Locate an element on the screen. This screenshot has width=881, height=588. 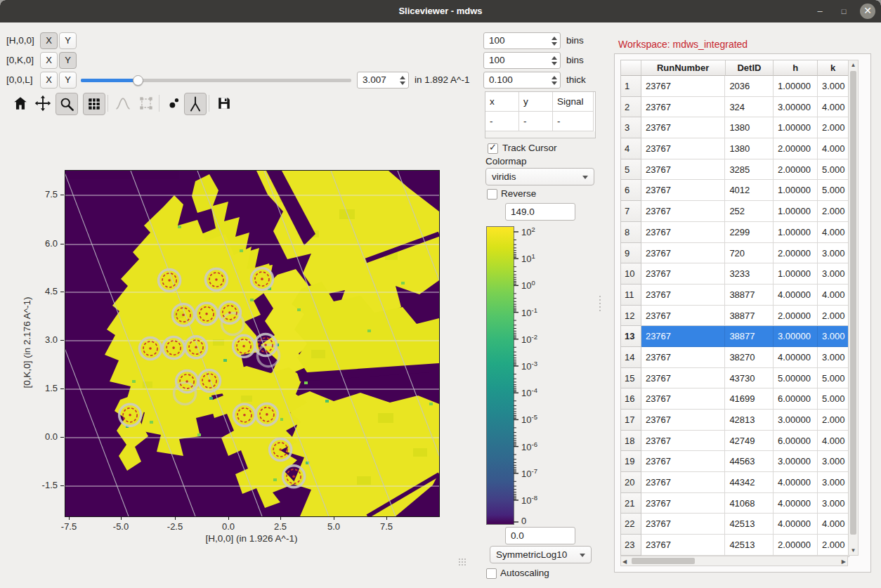
dim-k-y-button: Y is located at coordinates (67, 60).